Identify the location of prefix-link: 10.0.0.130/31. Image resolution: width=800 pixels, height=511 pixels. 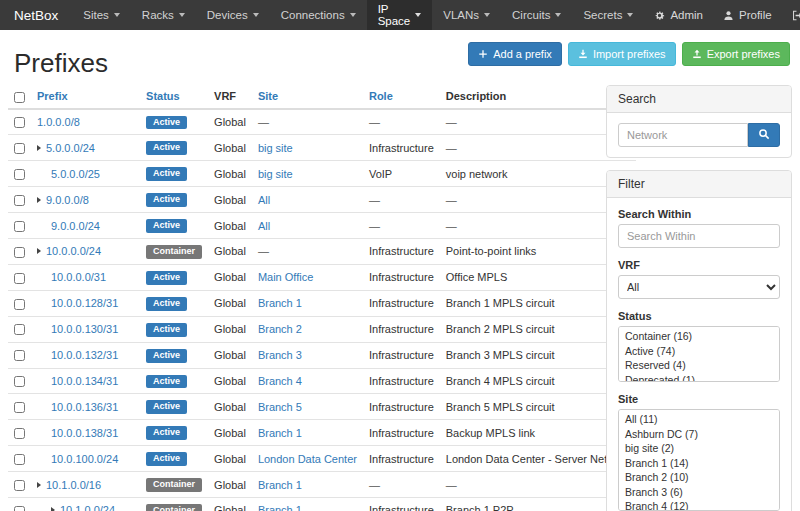
(84, 329).